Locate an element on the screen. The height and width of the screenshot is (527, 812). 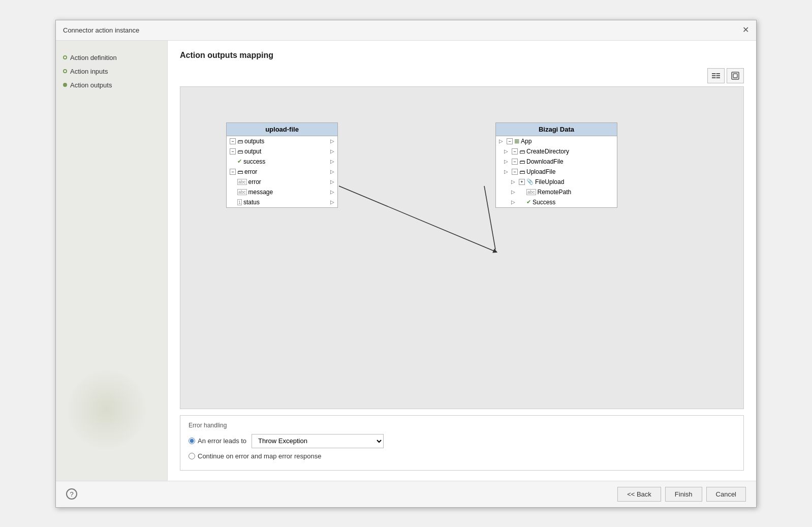
node-label: message is located at coordinates (261, 192).